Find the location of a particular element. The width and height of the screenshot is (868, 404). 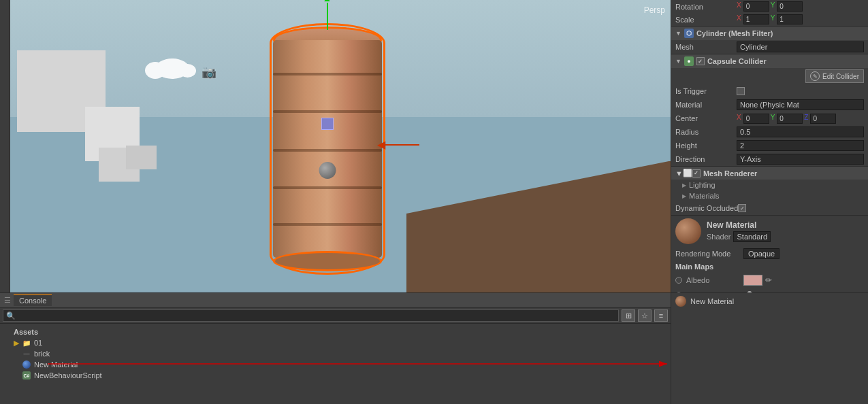

metallic-slider-thumb is located at coordinates (750, 292).